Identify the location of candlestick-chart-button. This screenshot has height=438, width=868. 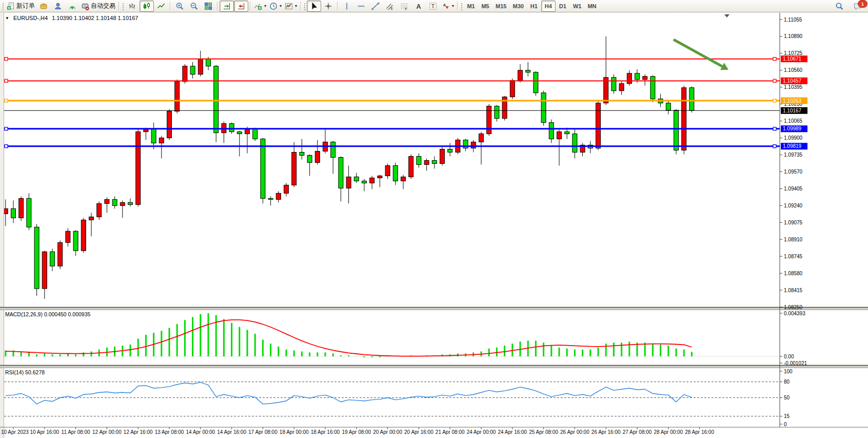
(147, 6).